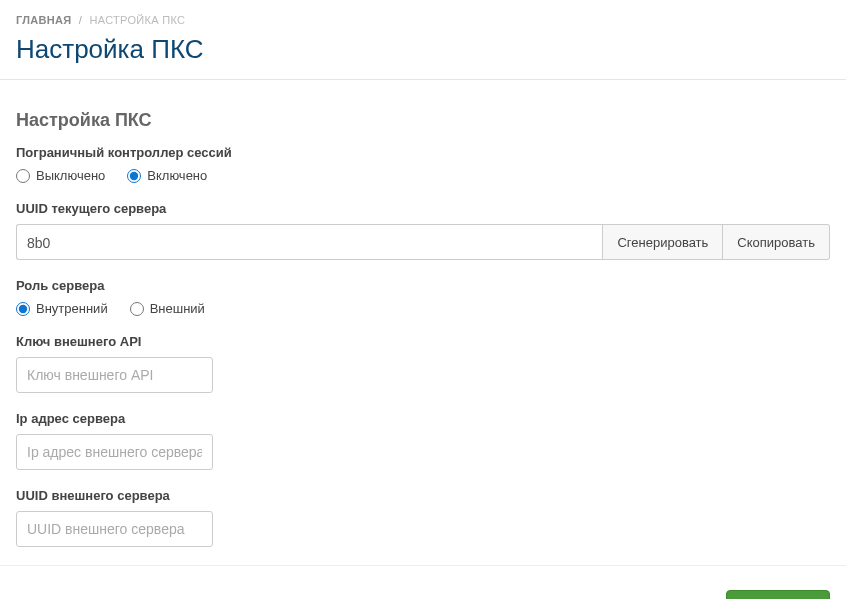 This screenshot has height=599, width=846. What do you see at coordinates (138, 20) in the screenshot?
I see `breadcrumb-current: НАСТРОЙКА ПКС` at bounding box center [138, 20].